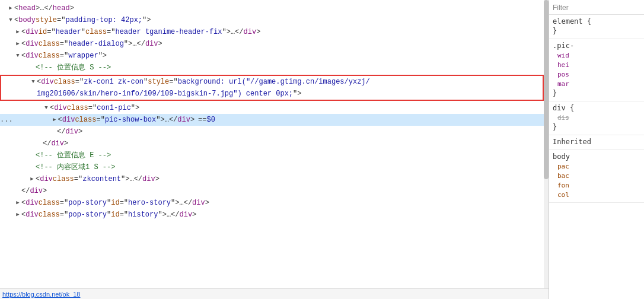  Describe the element at coordinates (597, 150) in the screenshot. I see `styles-panel: Filter element { } .pic- wid hei pos mar…` at that location.